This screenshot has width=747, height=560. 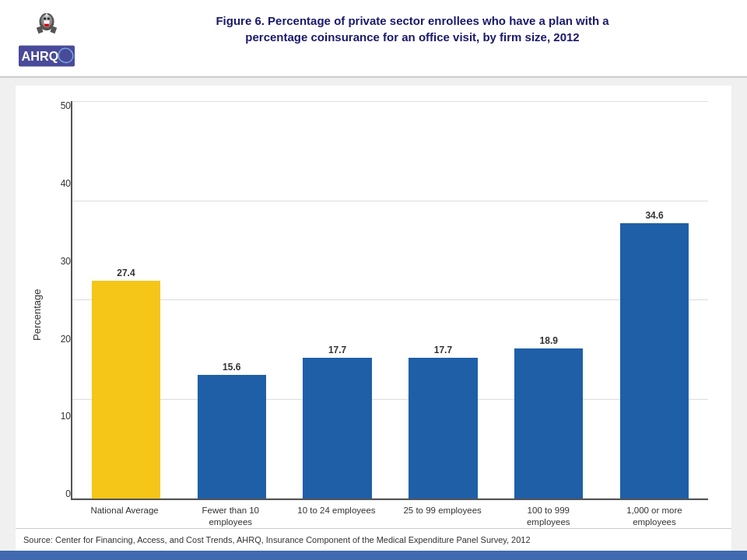 What do you see at coordinates (389, 514) in the screenshot?
I see `x-labels: National AverageFewer than 10employees10…` at bounding box center [389, 514].